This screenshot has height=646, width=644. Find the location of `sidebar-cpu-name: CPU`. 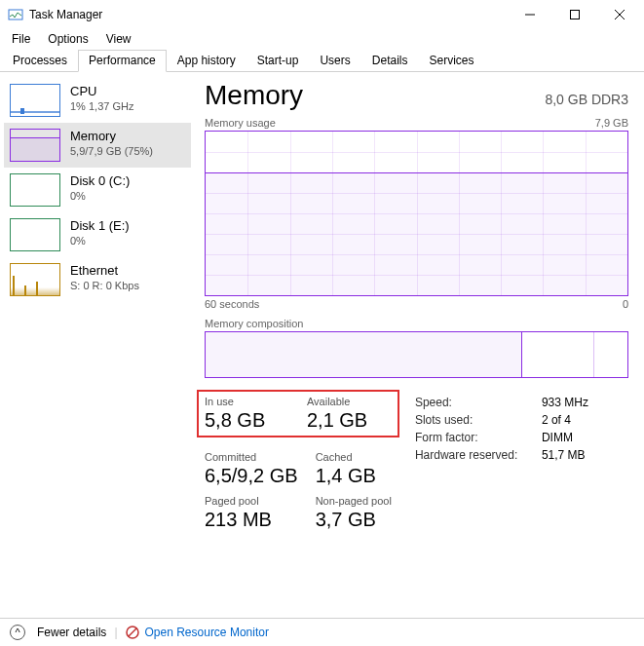

sidebar-cpu-name: CPU is located at coordinates (101, 92).